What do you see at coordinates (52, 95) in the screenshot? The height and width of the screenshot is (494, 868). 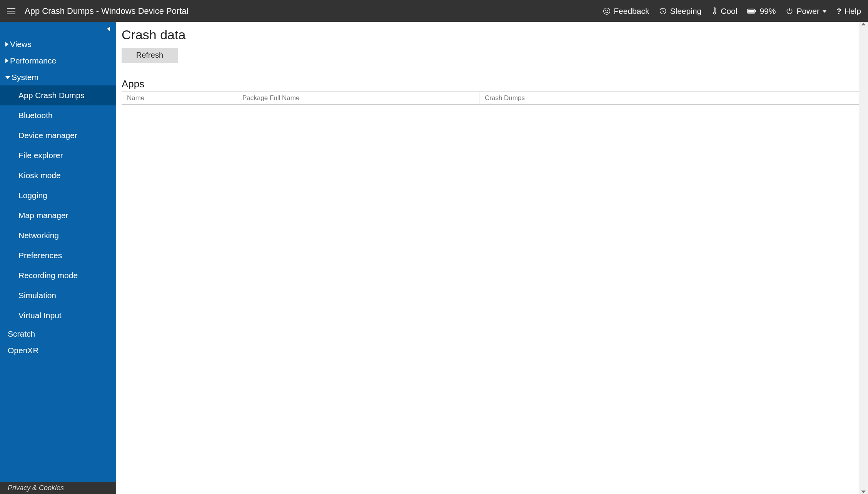 I see `sidebar-item-label: App Crash Dumps` at bounding box center [52, 95].